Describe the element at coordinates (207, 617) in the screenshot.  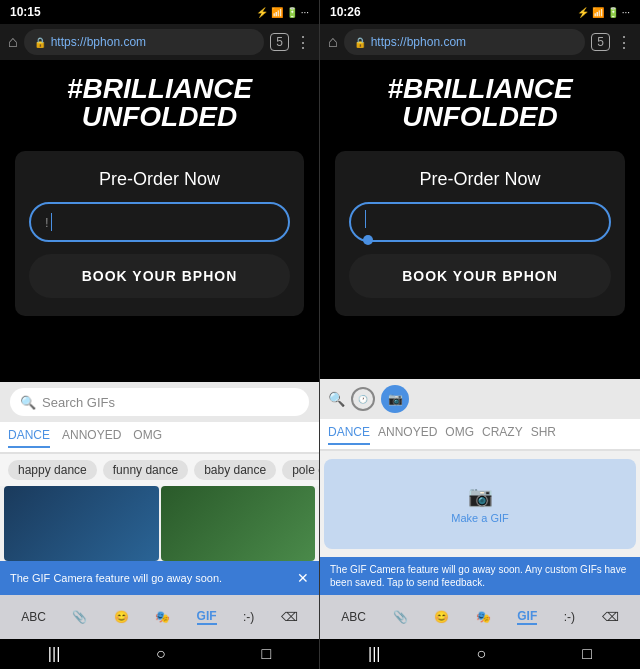
I see `kb-gif-left: GIF` at that location.